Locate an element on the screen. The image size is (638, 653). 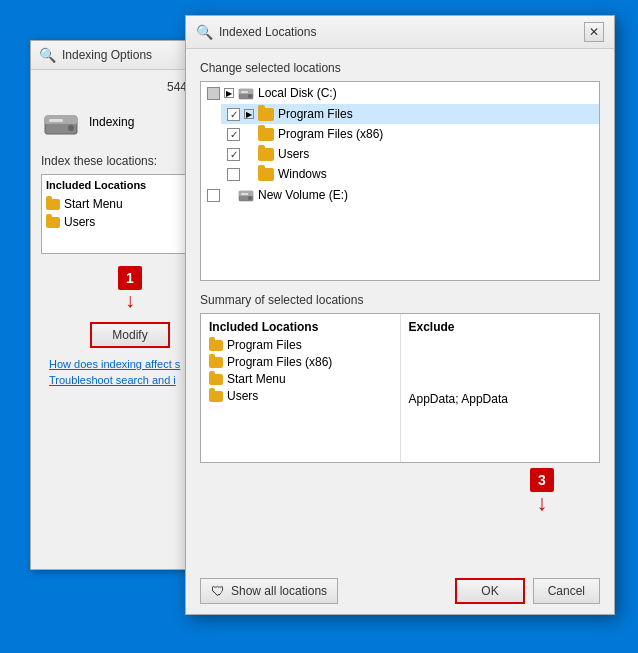
checkbox-program-files-x86 is located at coordinates (234, 134).